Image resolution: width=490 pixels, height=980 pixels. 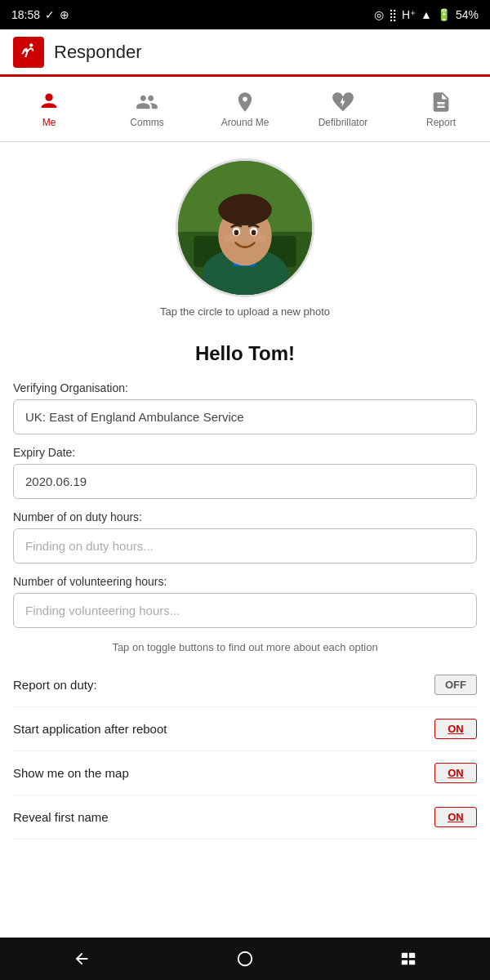 What do you see at coordinates (245, 685) in the screenshot?
I see `toggle-report-on-duty: Report on duty: OFF` at bounding box center [245, 685].